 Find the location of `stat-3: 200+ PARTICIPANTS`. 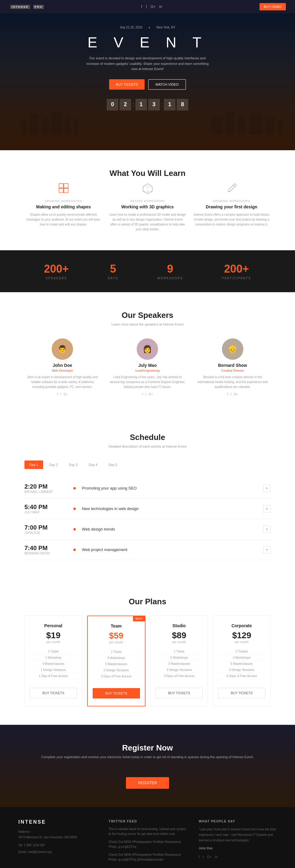

stat-3: 200+ PARTICIPANTS is located at coordinates (236, 271).